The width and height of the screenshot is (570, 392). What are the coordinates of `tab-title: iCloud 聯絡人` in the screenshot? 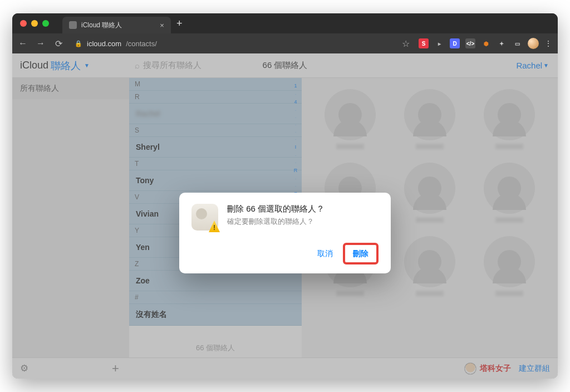 It's located at (101, 26).